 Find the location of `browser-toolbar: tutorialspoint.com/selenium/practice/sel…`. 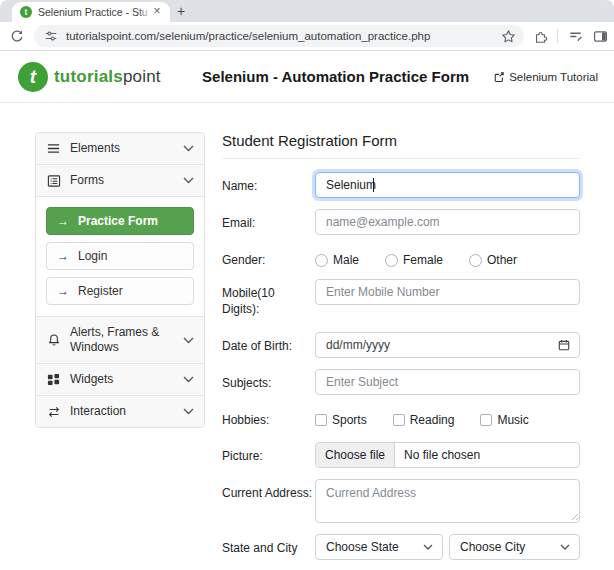

browser-toolbar: tutorialspoint.com/selenium/practice/sel… is located at coordinates (307, 36).